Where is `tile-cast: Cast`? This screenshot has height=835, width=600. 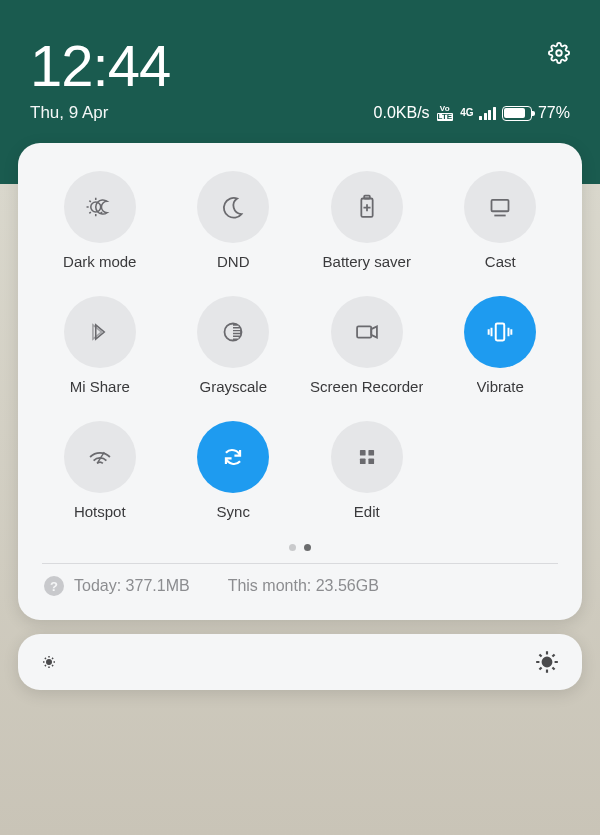
tile-cast: Cast is located at coordinates (501, 220).